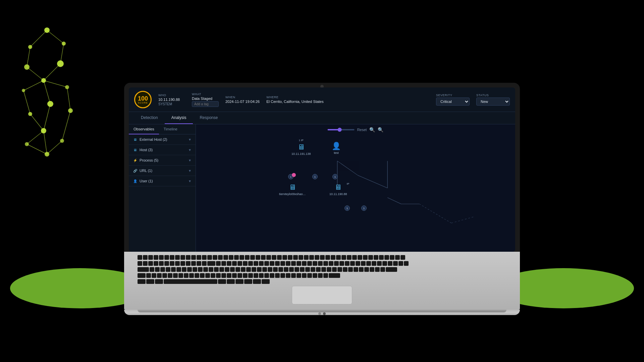 The height and width of the screenshot is (362, 644). What do you see at coordinates (295, 100) in the screenshot?
I see `where-field: Where El Cerrito, California, United Sta…` at bounding box center [295, 100].